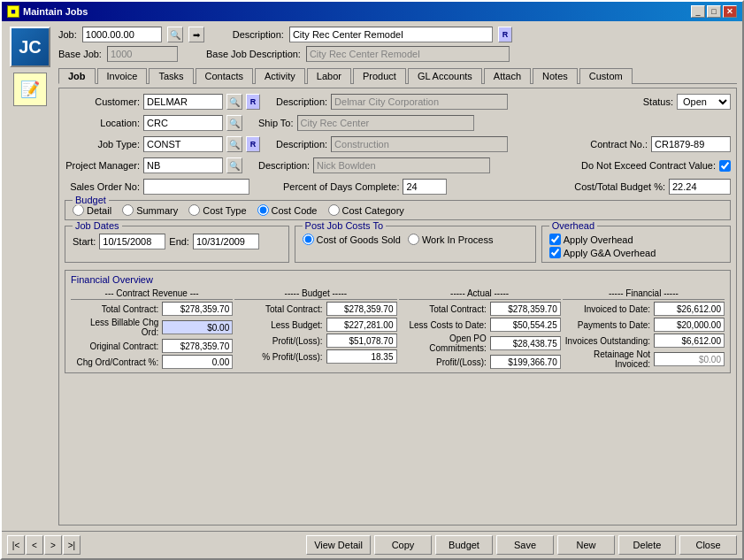  I want to click on pm-input, so click(183, 165).